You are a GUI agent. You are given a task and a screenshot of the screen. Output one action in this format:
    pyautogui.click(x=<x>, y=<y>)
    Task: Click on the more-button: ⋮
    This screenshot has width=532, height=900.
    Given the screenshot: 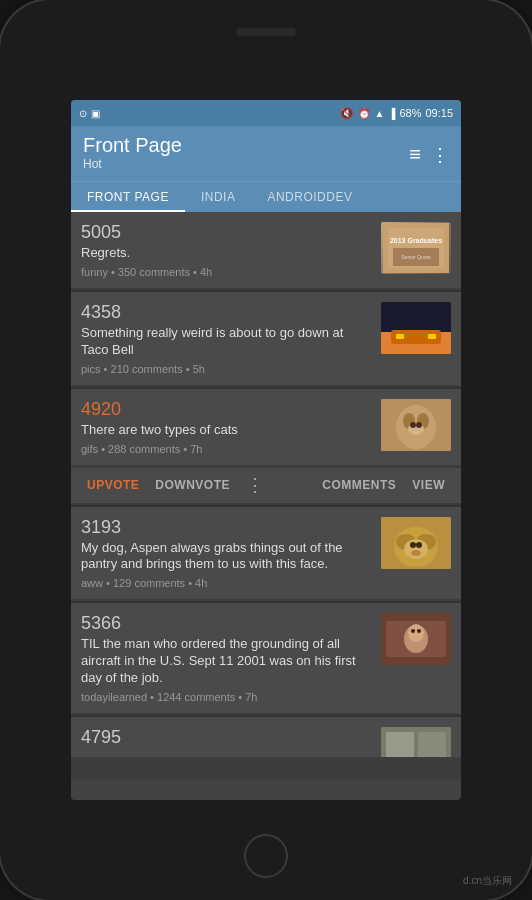 What is the action you would take?
    pyautogui.click(x=255, y=485)
    